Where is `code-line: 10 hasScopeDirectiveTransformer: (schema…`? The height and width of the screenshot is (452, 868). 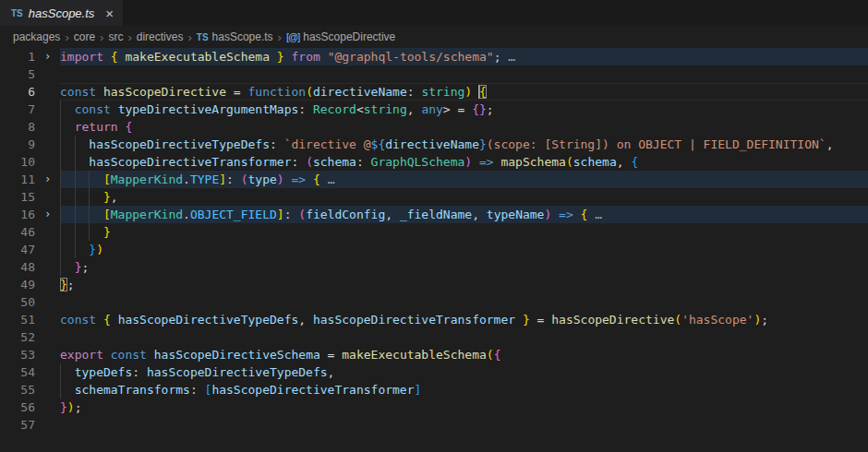
code-line: 10 hasScopeDirectiveTransformer: (schema… is located at coordinates (434, 162).